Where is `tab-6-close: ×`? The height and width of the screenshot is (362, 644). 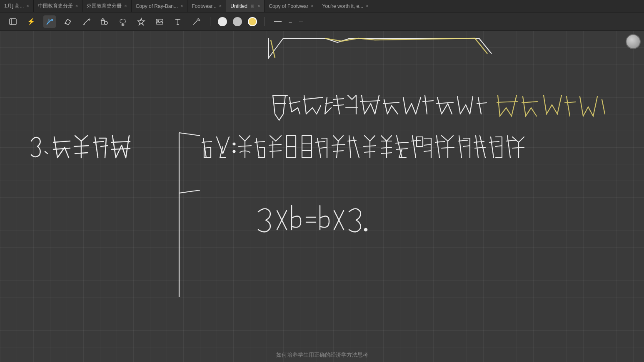 tab-6-close: × is located at coordinates (259, 6).